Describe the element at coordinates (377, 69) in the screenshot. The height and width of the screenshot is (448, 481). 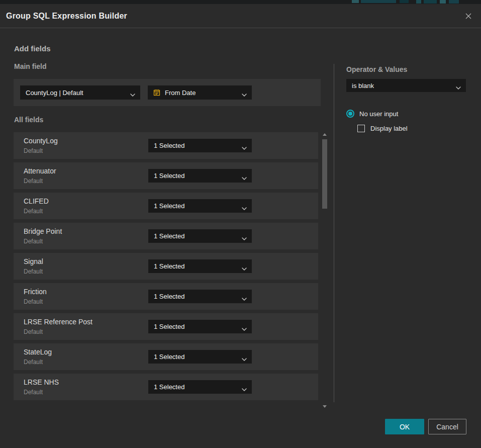
I see `operator-values-heading: Operator & Values` at that location.